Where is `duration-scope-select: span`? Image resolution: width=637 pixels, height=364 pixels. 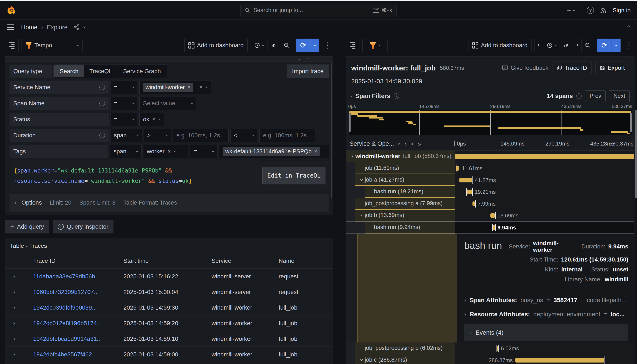
duration-scope-select: span is located at coordinates (126, 136).